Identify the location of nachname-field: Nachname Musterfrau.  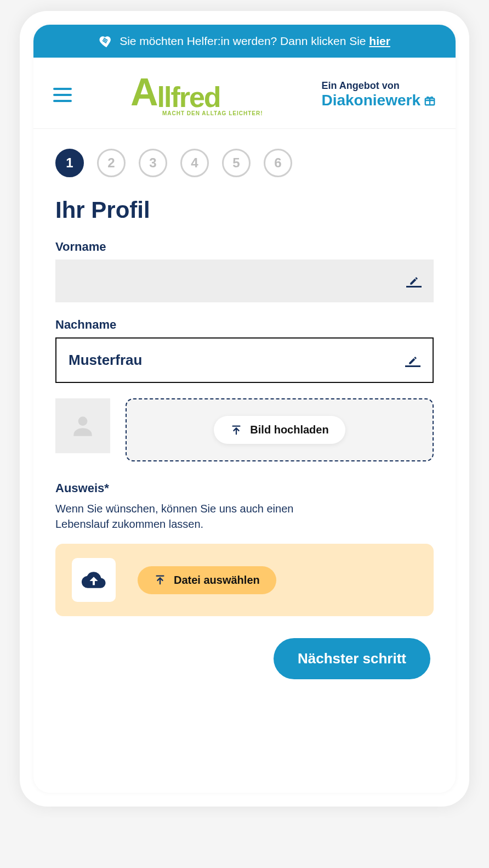
(244, 350).